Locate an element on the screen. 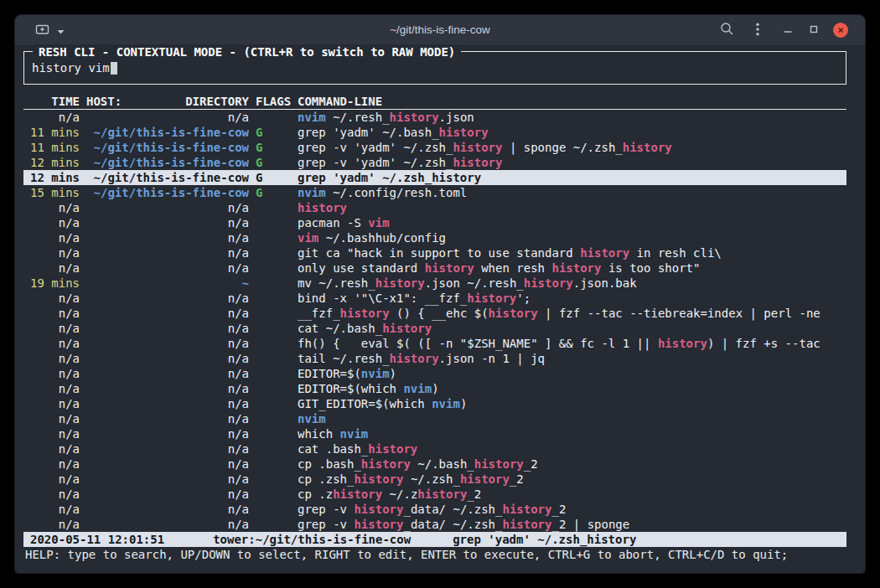  text-cursor is located at coordinates (114, 69).